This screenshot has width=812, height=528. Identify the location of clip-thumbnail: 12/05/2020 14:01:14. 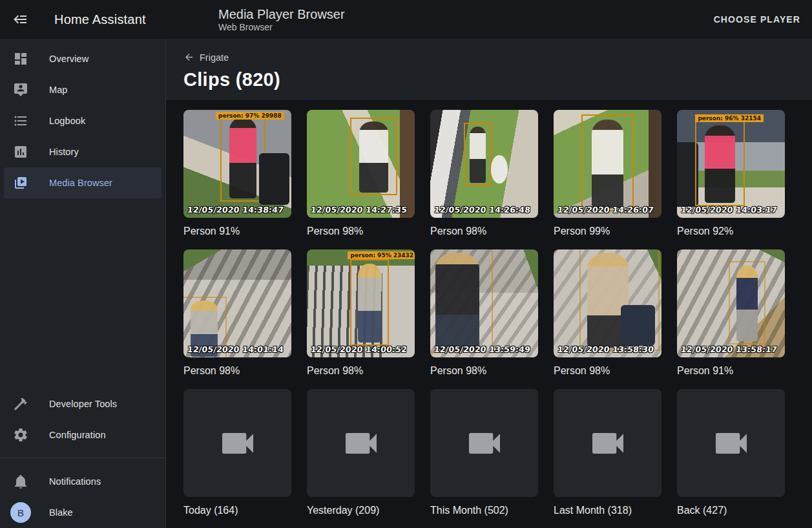
(238, 304).